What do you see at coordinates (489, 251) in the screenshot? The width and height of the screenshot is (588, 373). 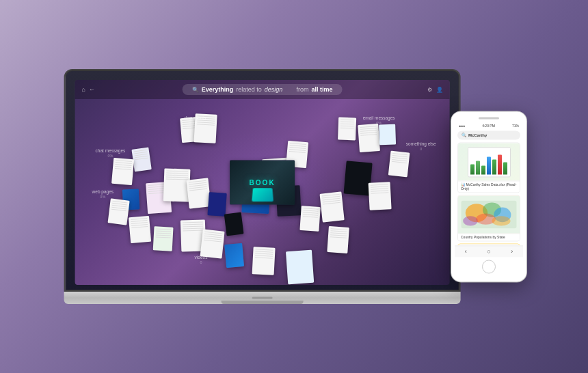 I see `phone-bottom-bar: ‹ ○ ›` at bounding box center [489, 251].